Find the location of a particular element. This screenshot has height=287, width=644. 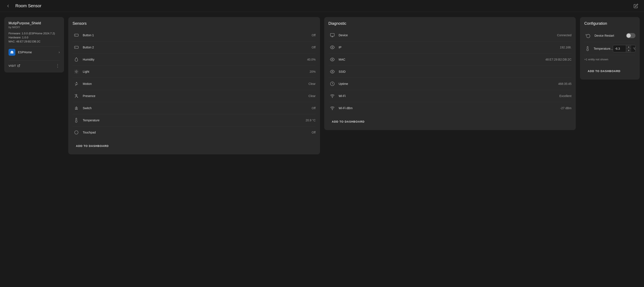

device-restart-toggle is located at coordinates (631, 36).